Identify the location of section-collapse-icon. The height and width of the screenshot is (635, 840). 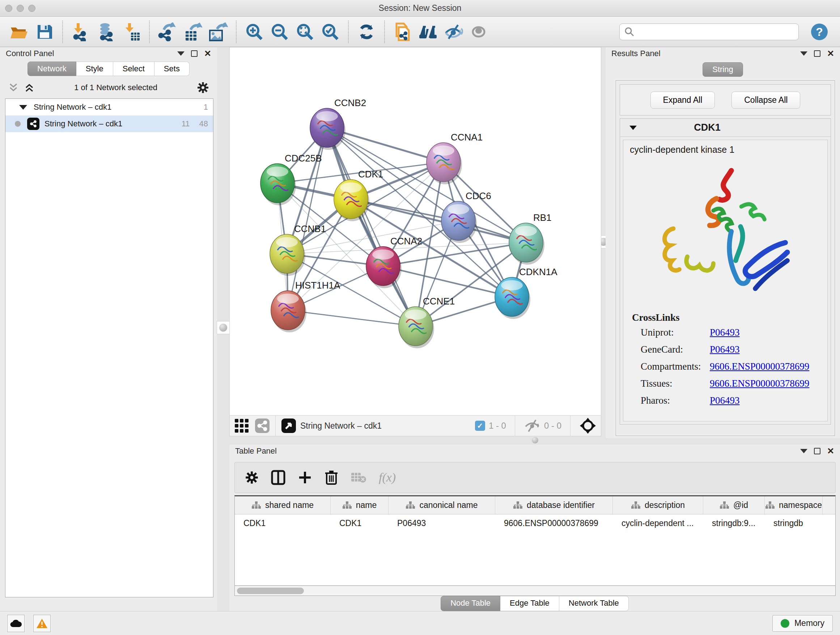
(633, 128).